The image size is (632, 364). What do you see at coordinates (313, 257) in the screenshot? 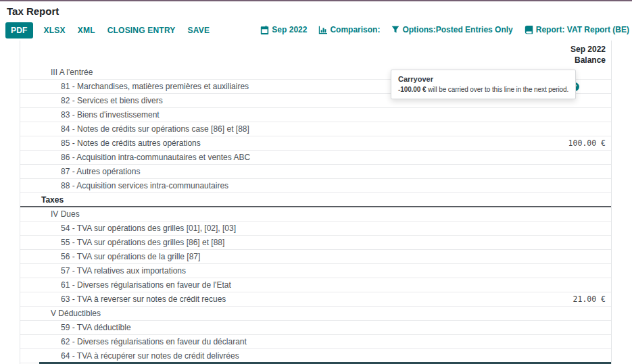
I see `row-label: 56 - TVA sur opérations de la grille [87…` at bounding box center [313, 257].